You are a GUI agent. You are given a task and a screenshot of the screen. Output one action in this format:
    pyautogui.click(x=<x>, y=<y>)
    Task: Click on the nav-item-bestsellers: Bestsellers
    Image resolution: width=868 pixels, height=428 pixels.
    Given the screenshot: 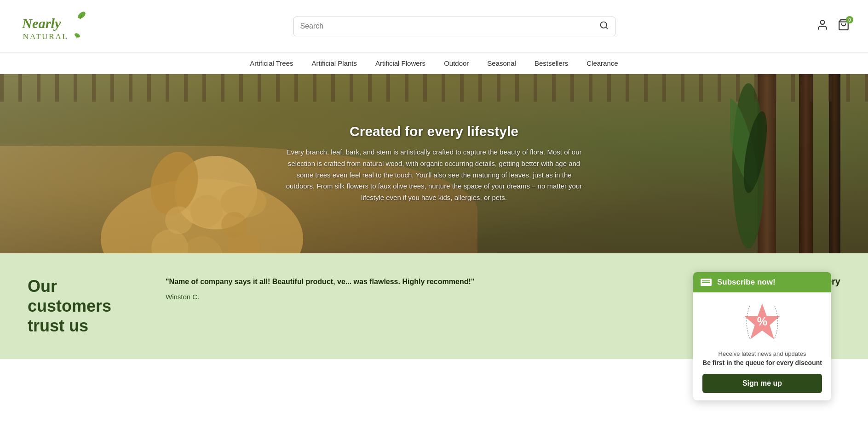 What is the action you would take?
    pyautogui.click(x=551, y=63)
    